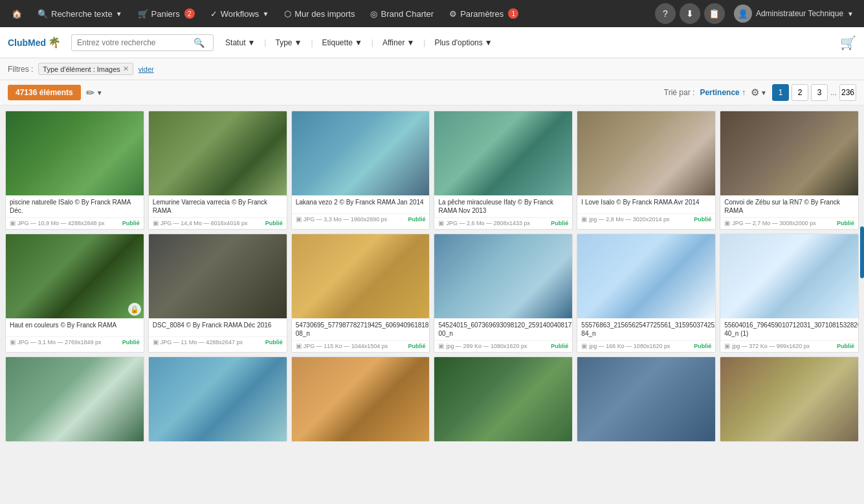 The height and width of the screenshot is (504, 864). I want to click on grid-item: 55604016_796459010712031_307108153282002…, so click(790, 293).